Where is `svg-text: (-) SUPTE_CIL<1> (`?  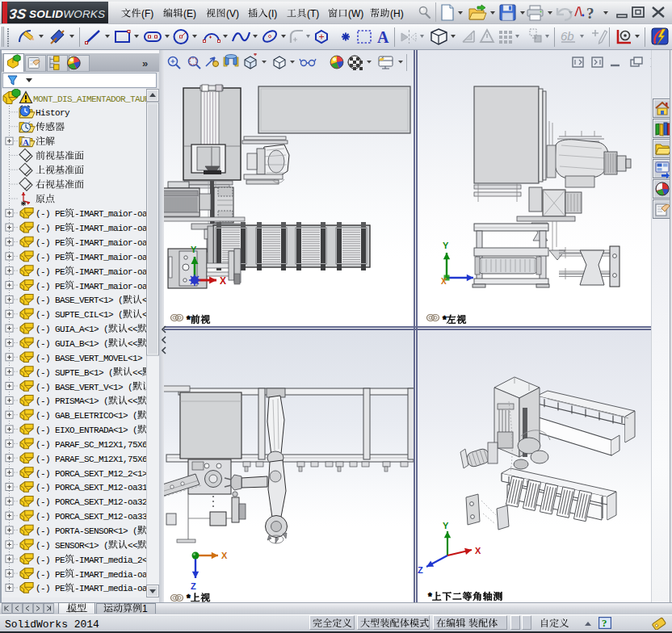
svg-text: (-) SUPTE_CIL<1> ( is located at coordinates (79, 315).